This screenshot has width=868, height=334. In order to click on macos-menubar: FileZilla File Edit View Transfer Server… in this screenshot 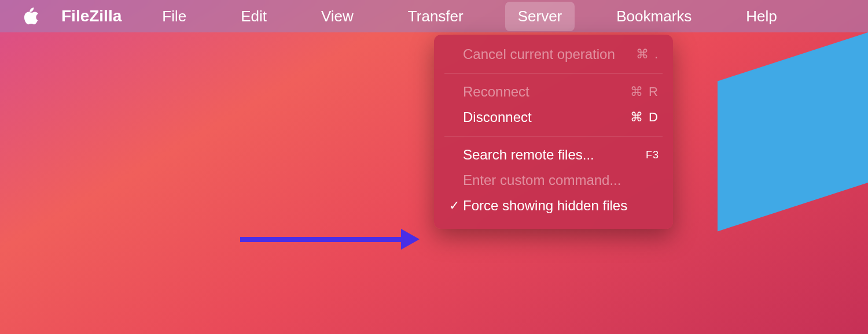, I will do `click(434, 16)`.